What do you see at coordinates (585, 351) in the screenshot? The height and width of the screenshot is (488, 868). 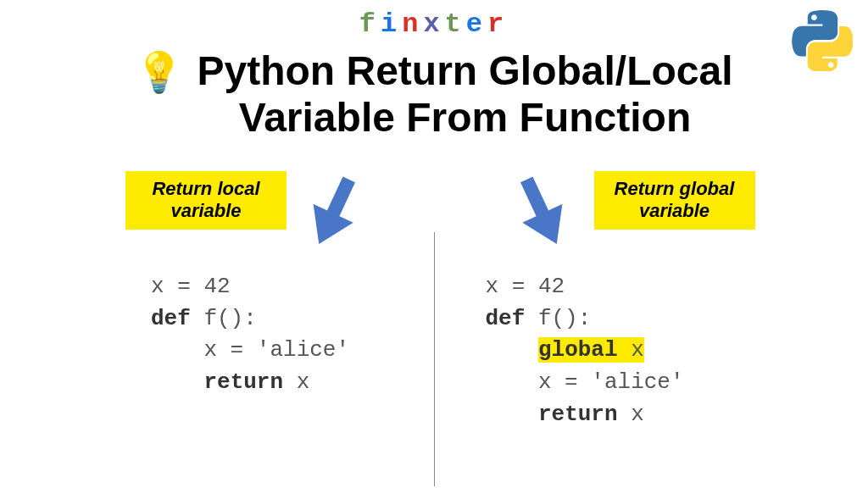 I see `right-code: x = 42 def f(): global x x = 'alice' ret…` at bounding box center [585, 351].